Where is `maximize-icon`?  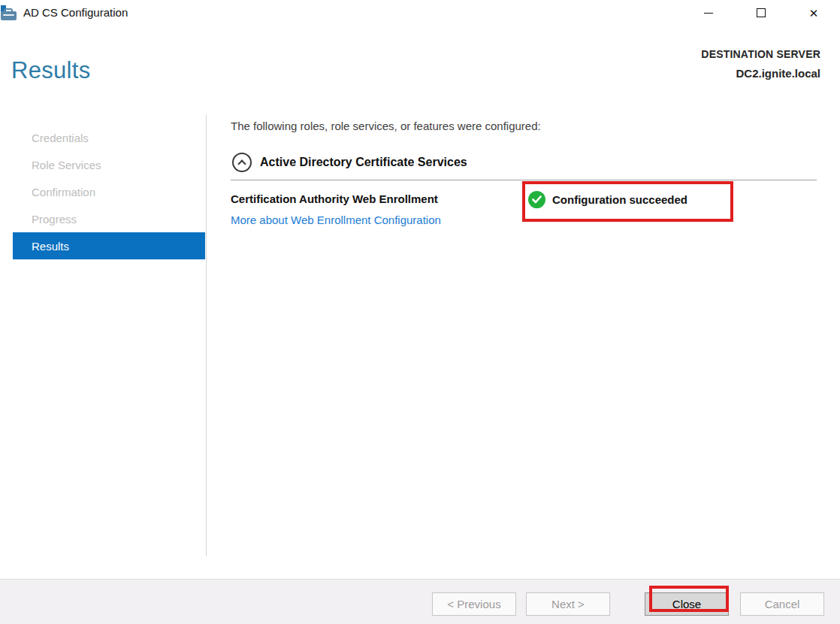 maximize-icon is located at coordinates (761, 13).